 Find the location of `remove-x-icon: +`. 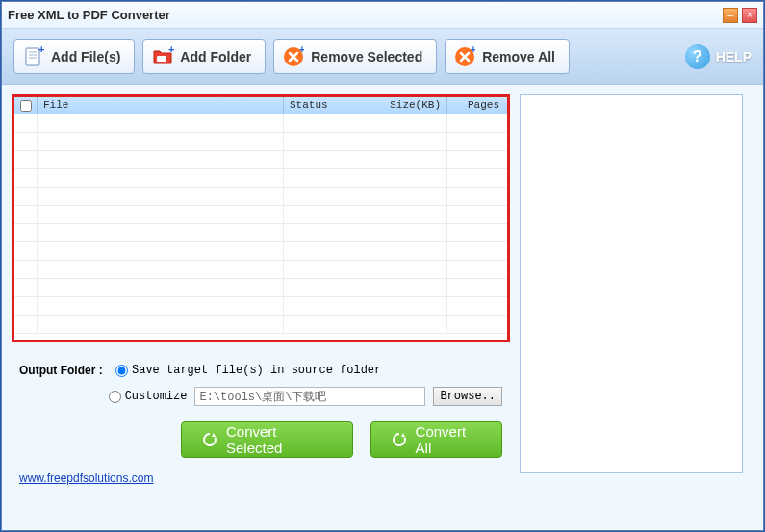

remove-x-icon: + is located at coordinates (293, 57).